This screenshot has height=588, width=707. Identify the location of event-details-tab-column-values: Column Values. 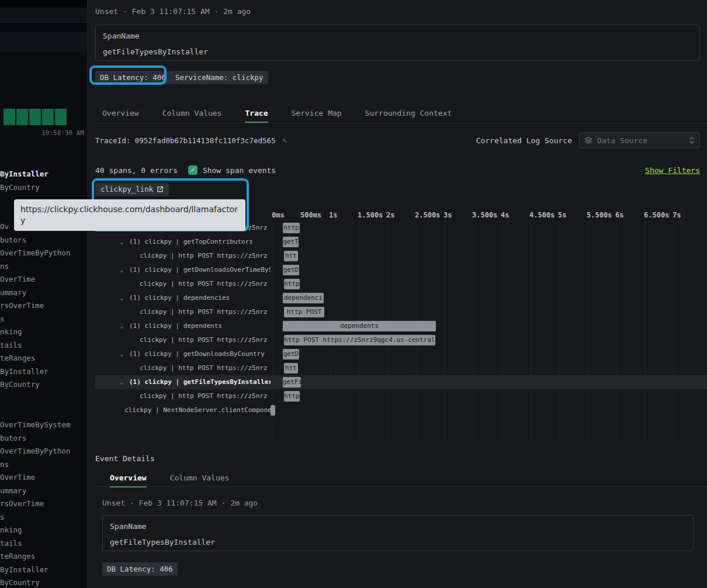
(200, 479).